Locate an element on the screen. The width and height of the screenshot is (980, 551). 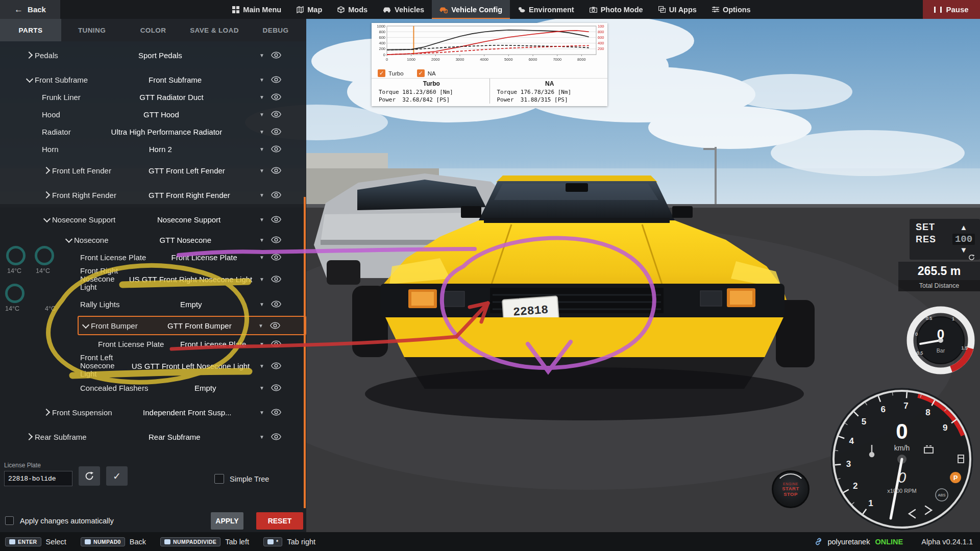
part-selected-value: Independent Front Susp... is located at coordinates (185, 412).